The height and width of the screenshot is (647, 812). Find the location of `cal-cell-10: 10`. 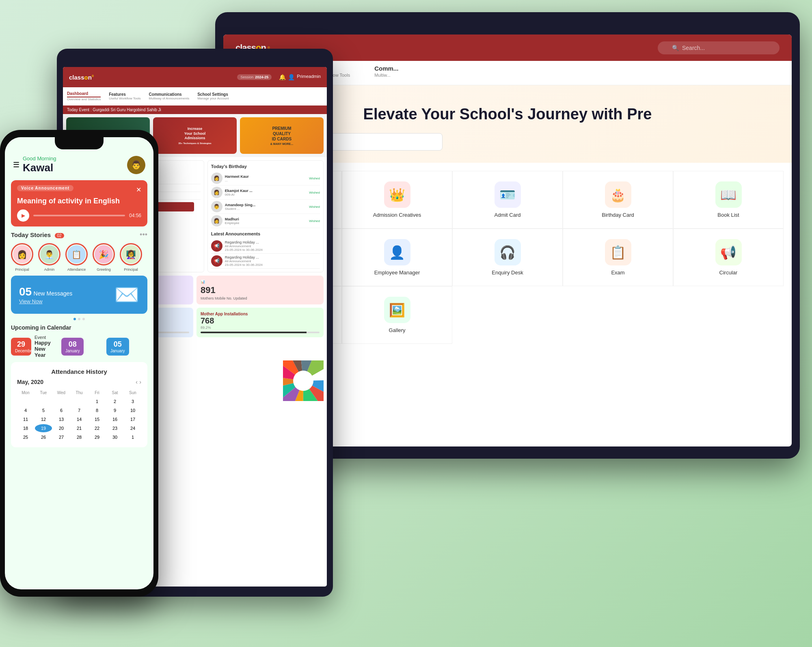

cal-cell-10: 10 is located at coordinates (133, 410).